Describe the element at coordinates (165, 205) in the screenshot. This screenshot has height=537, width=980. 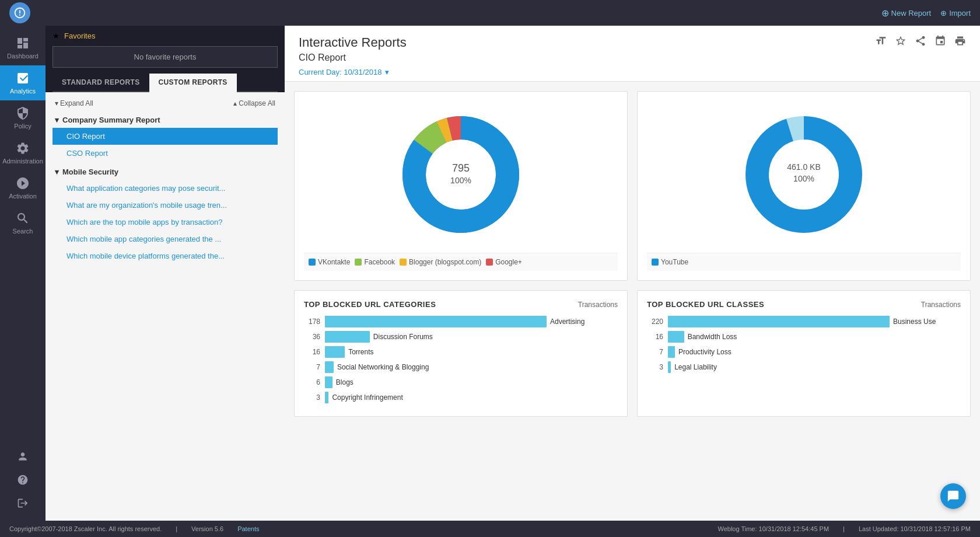
I see `report-item-ms2: What are my organization's mobile usage …` at that location.